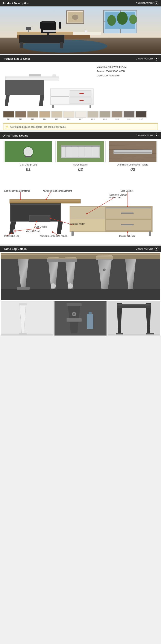 The image size is (161, 644). What do you see at coordinates (127, 191) in the screenshot?
I see `svg-text: Side Cabinet` at bounding box center [127, 191].